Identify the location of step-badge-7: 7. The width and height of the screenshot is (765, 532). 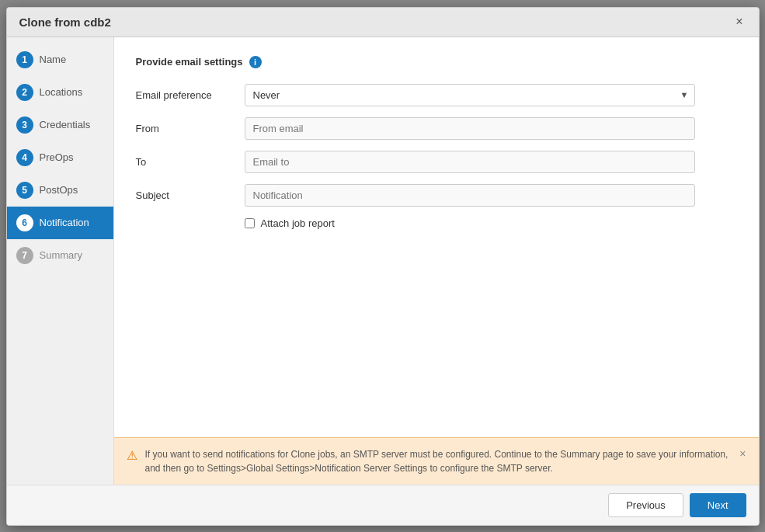
(25, 256).